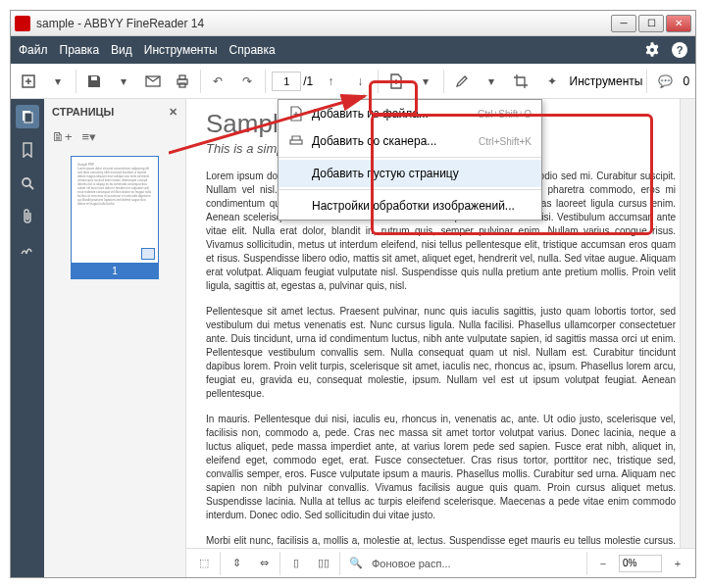 The height and width of the screenshot is (588, 710). Describe the element at coordinates (410, 160) in the screenshot. I see `add-page-dropdown: Добавить из файла... Ctrl+Shift+O Добави…` at that location.